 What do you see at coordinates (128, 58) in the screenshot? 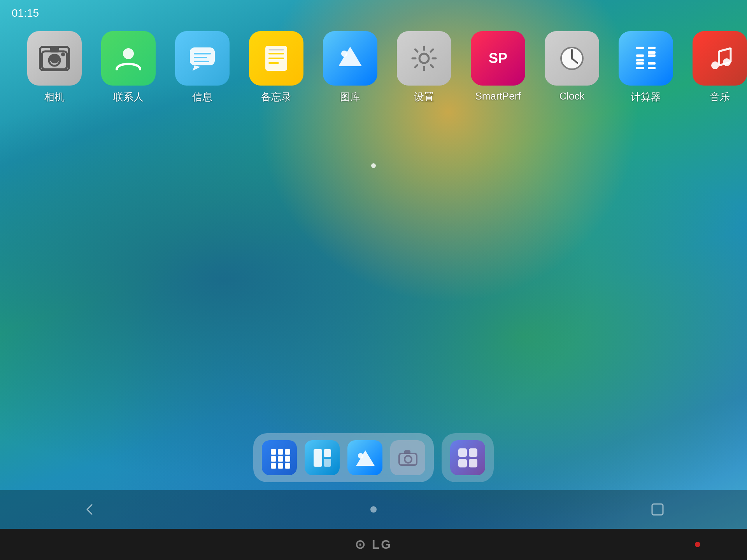
I see `contacts-icon` at bounding box center [128, 58].